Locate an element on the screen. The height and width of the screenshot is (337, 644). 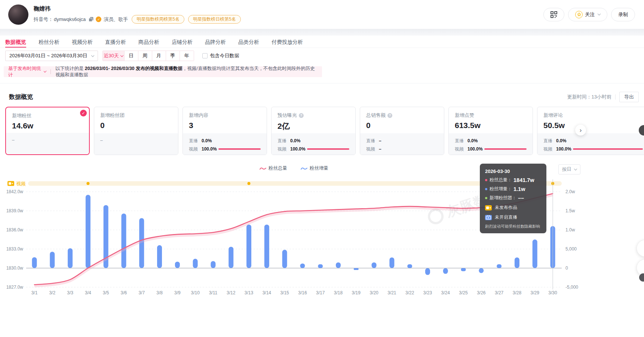
x-axis-tick: 3/7 is located at coordinates (141, 293).